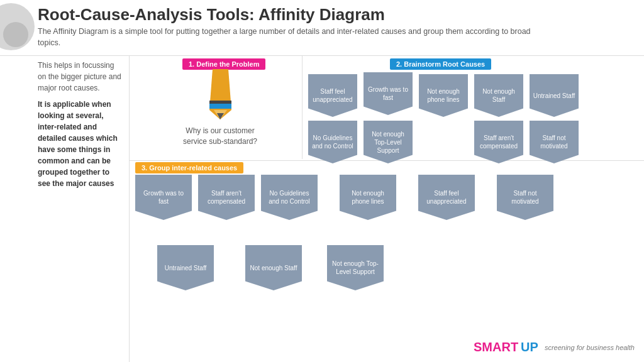 The width and height of the screenshot is (644, 362). What do you see at coordinates (333, 96) in the screenshot?
I see `tag-staff-unappreciated: Staff feel unappreciated` at bounding box center [333, 96].